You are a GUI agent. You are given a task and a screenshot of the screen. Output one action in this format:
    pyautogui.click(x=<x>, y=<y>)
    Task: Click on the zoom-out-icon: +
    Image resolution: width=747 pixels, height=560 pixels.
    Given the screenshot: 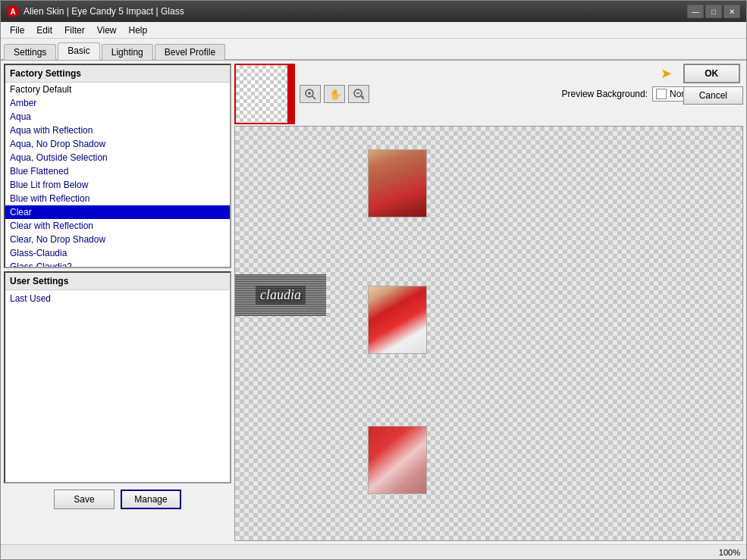 What is the action you would take?
    pyautogui.click(x=359, y=94)
    